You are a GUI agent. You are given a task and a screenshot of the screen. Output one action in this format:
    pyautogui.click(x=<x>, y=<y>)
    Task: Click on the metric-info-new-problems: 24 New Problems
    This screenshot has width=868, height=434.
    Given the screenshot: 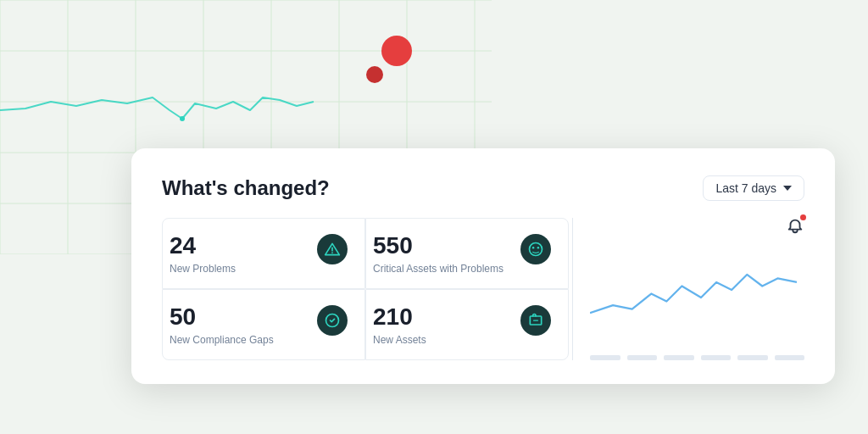 What is the action you would take?
    pyautogui.click(x=203, y=253)
    